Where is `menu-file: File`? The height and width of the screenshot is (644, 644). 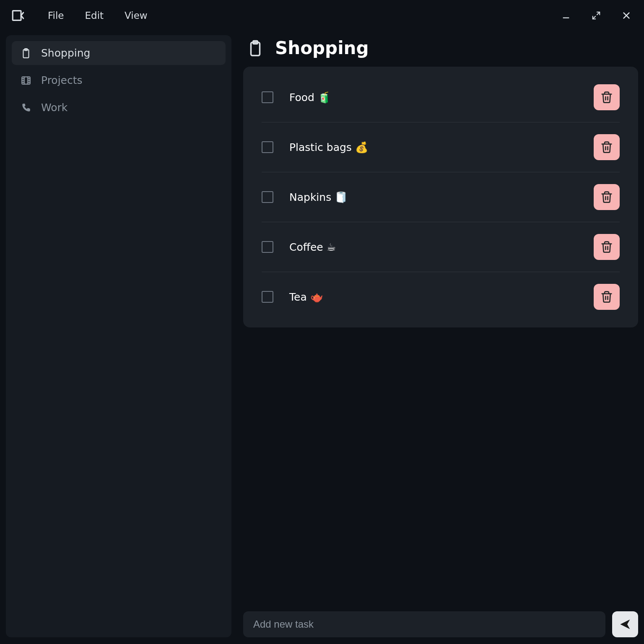 menu-file: File is located at coordinates (56, 16).